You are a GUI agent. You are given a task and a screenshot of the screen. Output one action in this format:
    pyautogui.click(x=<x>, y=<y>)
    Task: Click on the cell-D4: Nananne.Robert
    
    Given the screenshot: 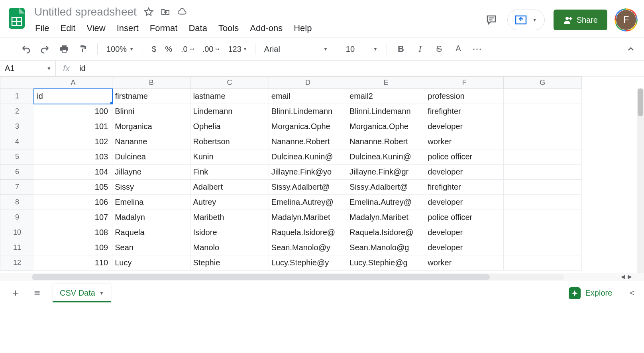 What is the action you would take?
    pyautogui.click(x=308, y=142)
    